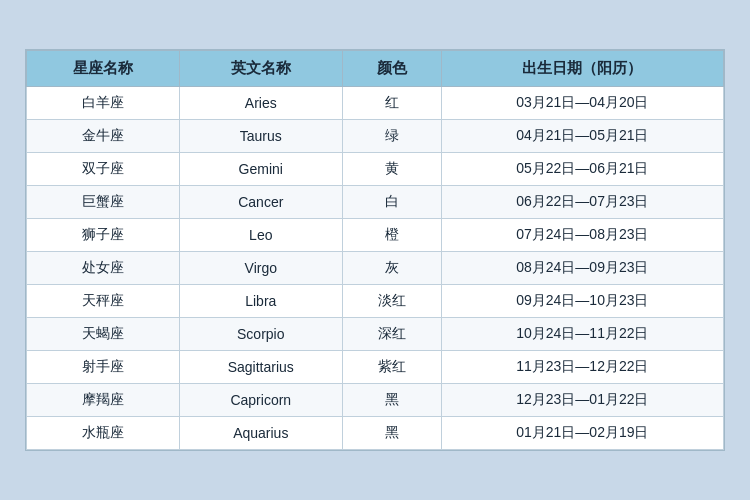  What do you see at coordinates (392, 268) in the screenshot?
I see `cell-row5-col2: 灰` at bounding box center [392, 268].